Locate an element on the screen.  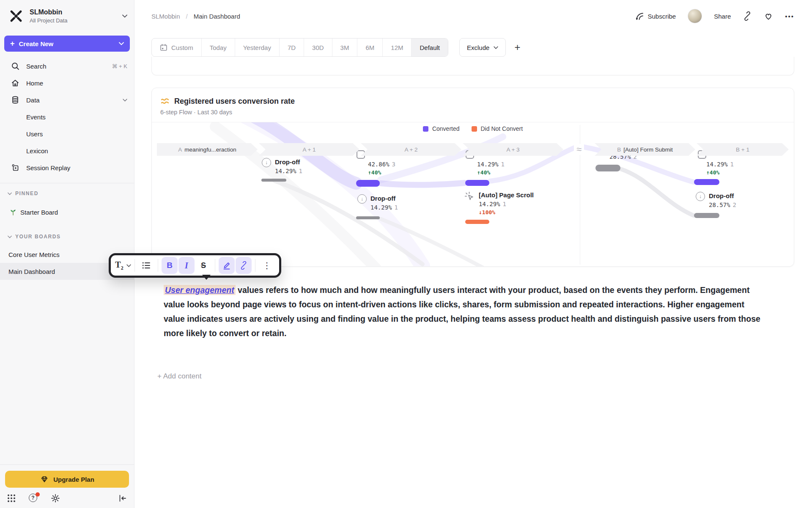
step-header-a2: A + 2 is located at coordinates (411, 149).